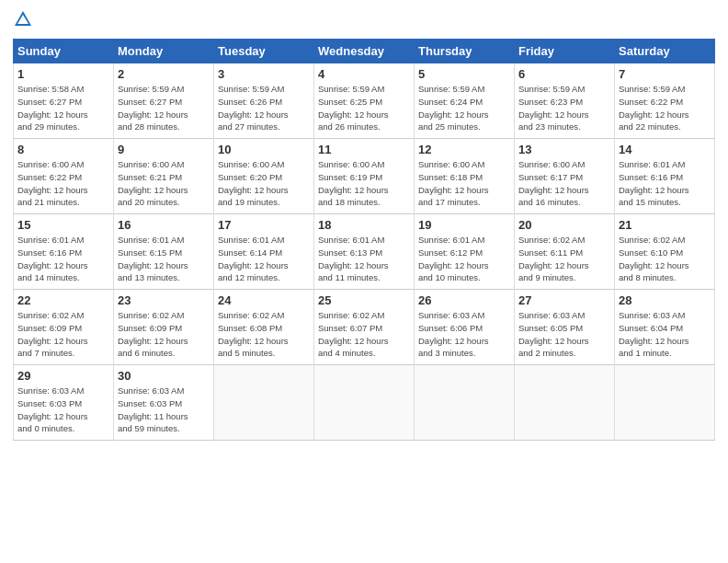 The width and height of the screenshot is (728, 563). I want to click on header-sunday: Sunday, so click(64, 52).